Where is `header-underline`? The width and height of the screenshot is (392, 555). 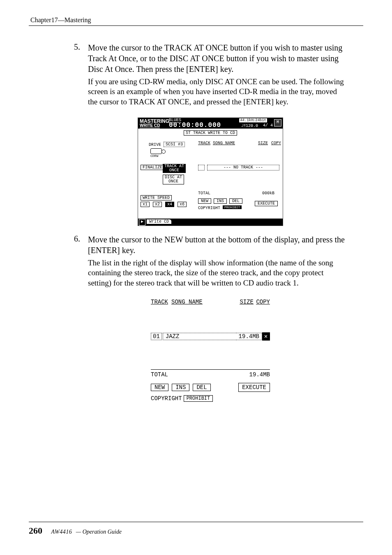 header-underline is located at coordinates (196, 25).